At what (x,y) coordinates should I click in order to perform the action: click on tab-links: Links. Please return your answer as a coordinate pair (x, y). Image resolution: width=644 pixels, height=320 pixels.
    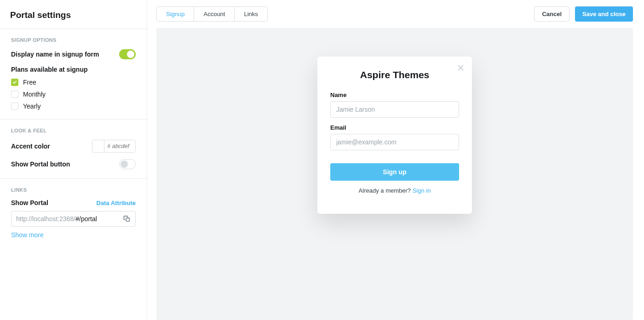
    Looking at the image, I should click on (251, 14).